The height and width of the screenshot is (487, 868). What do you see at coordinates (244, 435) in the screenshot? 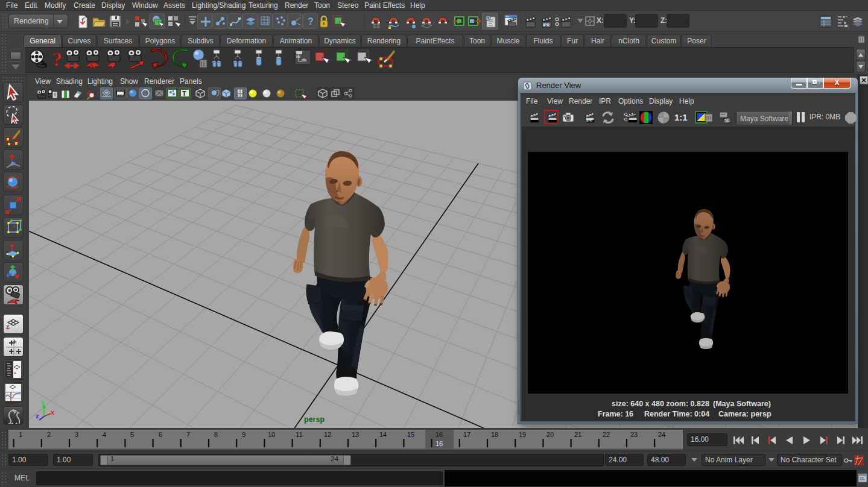
I see `svg-text: 9` at bounding box center [244, 435].